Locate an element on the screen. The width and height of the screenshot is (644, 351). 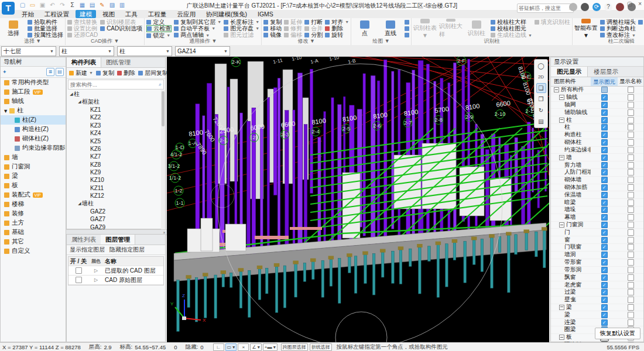
sidebar-item-约束边缘非阴影区(Z): 约束边缘非阴影区(Z) is located at coordinates (33, 148).